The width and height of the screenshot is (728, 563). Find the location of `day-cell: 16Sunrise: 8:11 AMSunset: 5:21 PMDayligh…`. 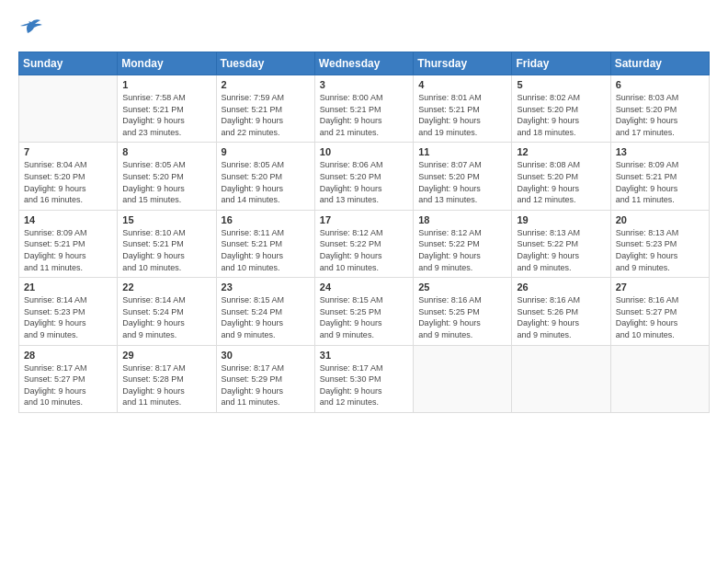

day-cell: 16Sunrise: 8:11 AMSunset: 5:21 PMDayligh… is located at coordinates (265, 243).